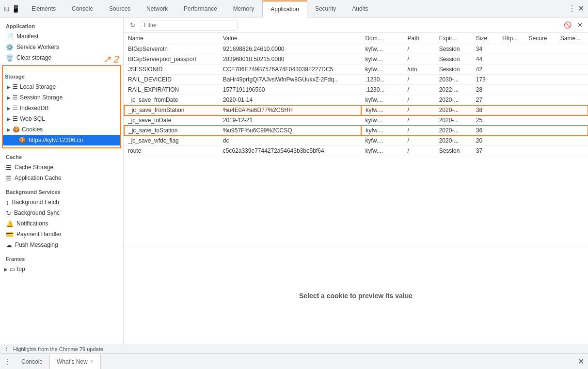 This screenshot has height=369, width=588. What do you see at coordinates (356, 151) in the screenshot?
I see `table-row: routec5c62a339e7744272a54643b3be5bf64kyf…` at bounding box center [356, 151].